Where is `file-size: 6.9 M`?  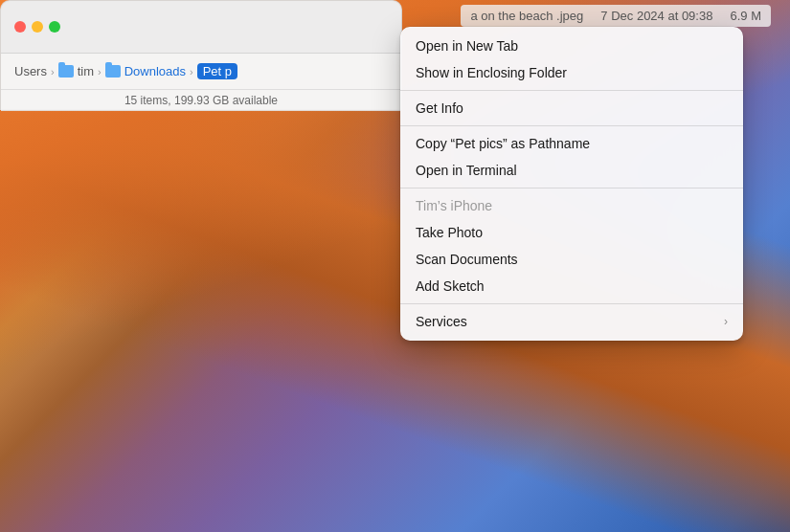 file-size: 6.9 M is located at coordinates (745, 15).